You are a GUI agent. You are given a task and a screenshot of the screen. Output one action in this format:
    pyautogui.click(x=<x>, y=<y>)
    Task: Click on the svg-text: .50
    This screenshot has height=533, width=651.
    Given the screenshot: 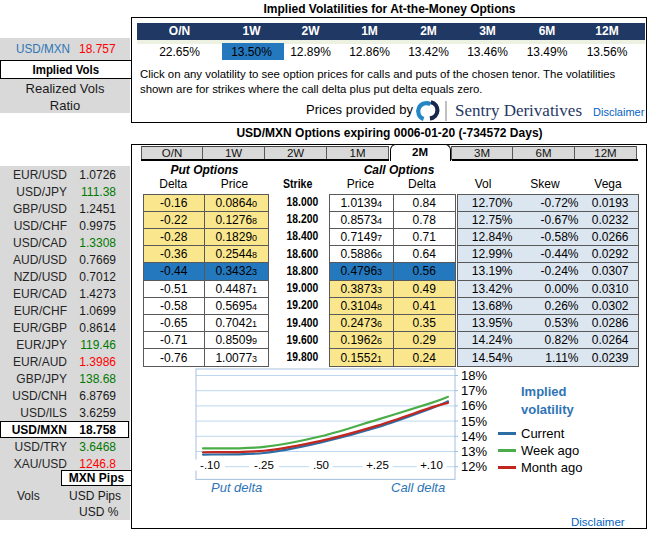 What is the action you would take?
    pyautogui.click(x=321, y=465)
    